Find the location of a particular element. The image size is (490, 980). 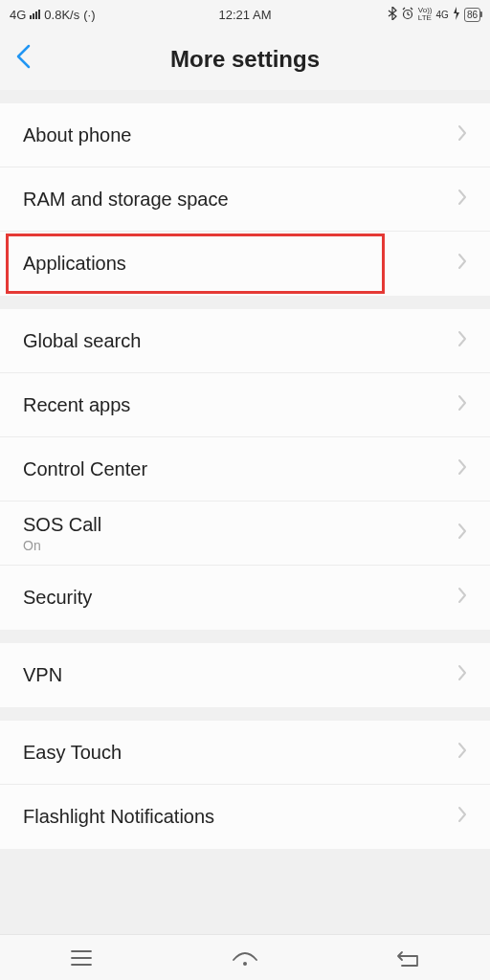

header: More settings is located at coordinates (245, 59).